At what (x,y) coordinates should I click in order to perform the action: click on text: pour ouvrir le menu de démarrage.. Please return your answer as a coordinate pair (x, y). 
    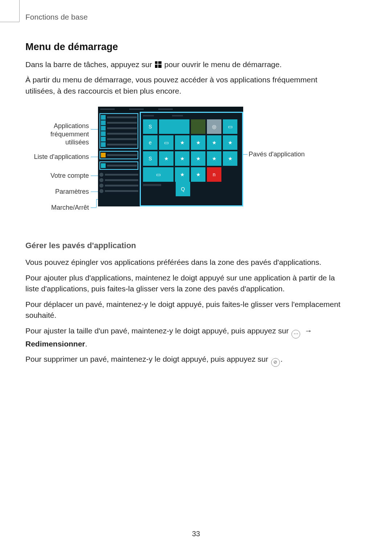
    Looking at the image, I should click on (223, 65).